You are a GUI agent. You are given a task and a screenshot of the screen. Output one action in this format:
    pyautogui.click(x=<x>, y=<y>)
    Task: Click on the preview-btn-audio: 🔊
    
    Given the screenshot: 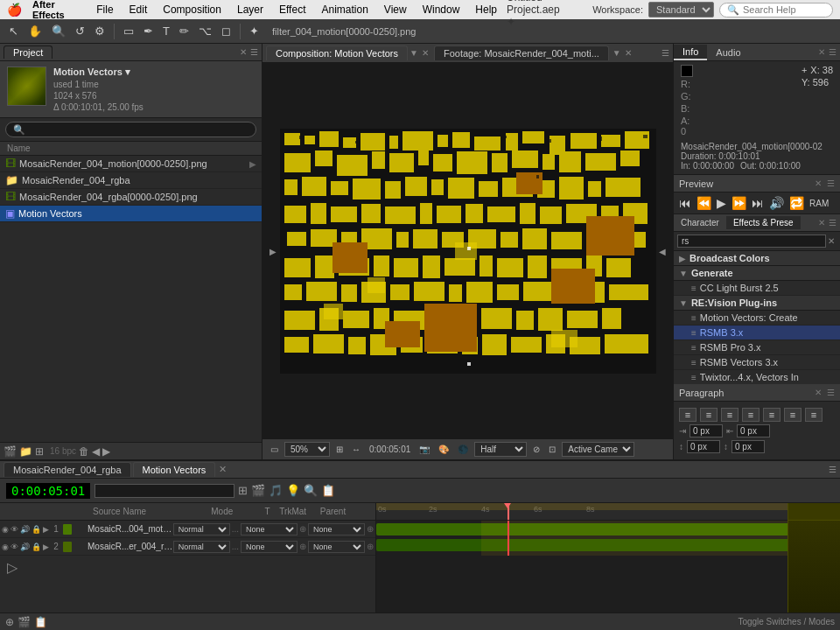 What is the action you would take?
    pyautogui.click(x=777, y=203)
    